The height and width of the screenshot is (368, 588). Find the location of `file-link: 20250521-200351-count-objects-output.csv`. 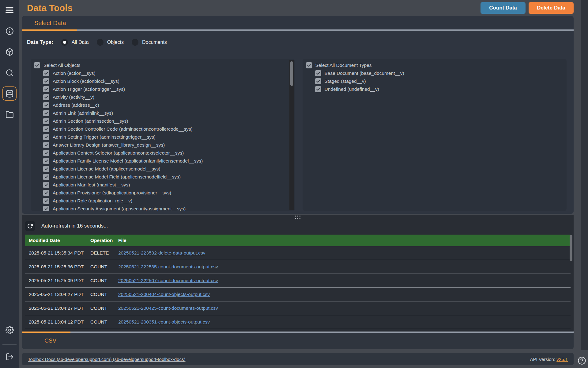

file-link: 20250521-200351-count-objects-output.csv is located at coordinates (164, 322).